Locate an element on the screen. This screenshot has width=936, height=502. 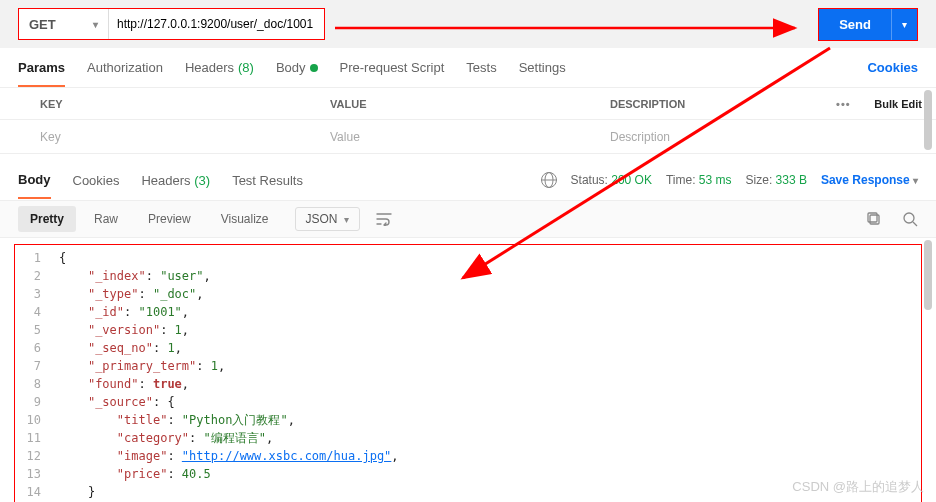
headers-count: (8) is located at coordinates (246, 68).